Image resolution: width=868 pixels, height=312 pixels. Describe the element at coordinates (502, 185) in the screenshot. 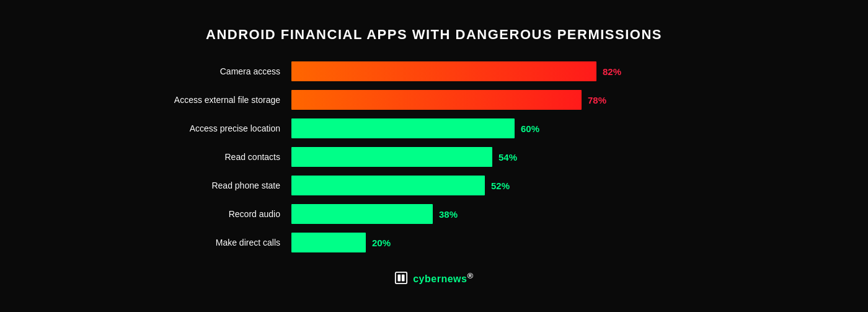

I see `bar-track: 52%` at that location.